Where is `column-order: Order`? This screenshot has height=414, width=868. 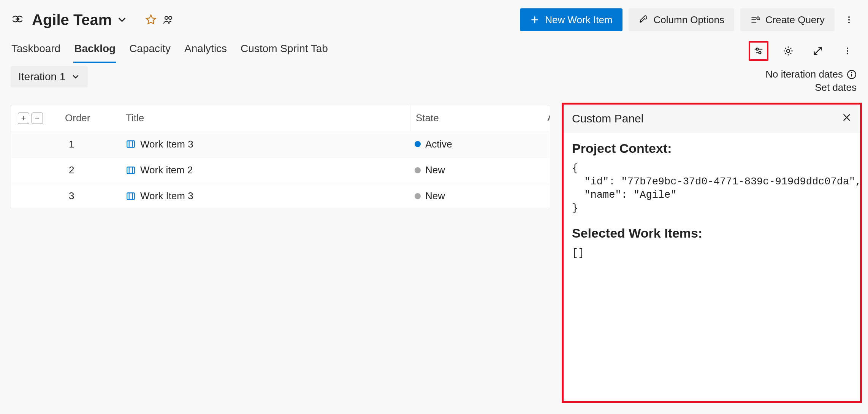
column-order: Order is located at coordinates (91, 118).